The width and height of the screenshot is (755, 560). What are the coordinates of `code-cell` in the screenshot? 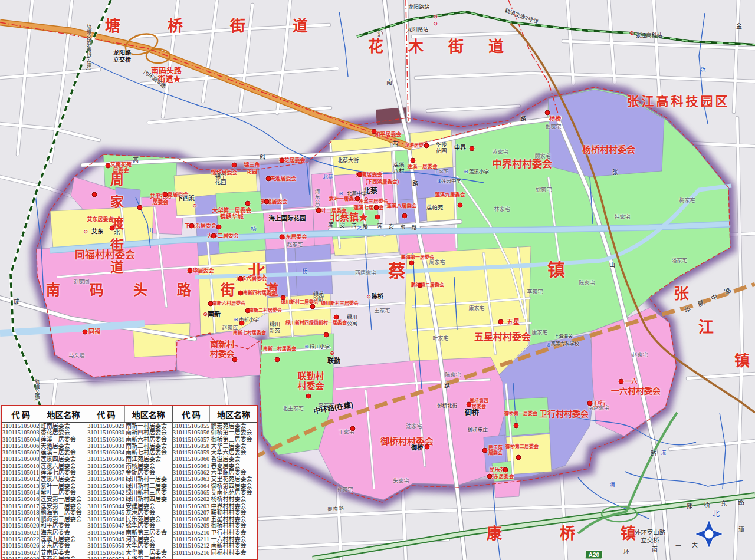 It's located at (191, 558).